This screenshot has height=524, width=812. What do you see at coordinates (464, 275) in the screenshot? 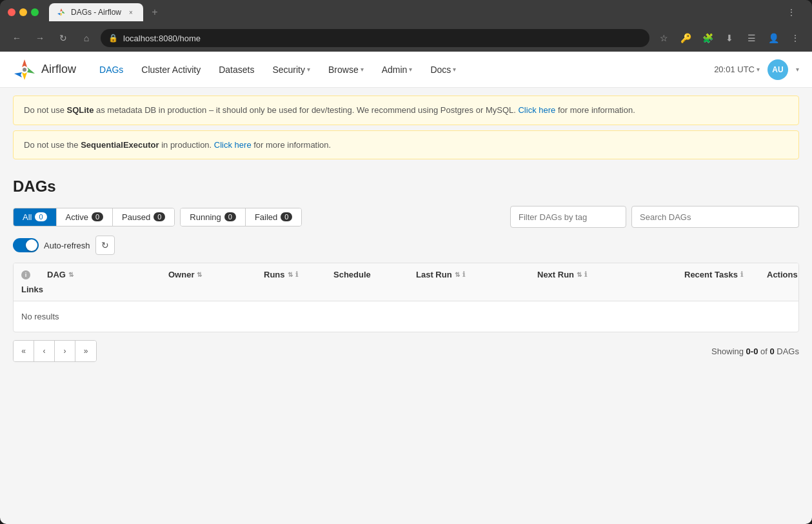
I see `last-run-info-icon: ℹ` at bounding box center [464, 275].